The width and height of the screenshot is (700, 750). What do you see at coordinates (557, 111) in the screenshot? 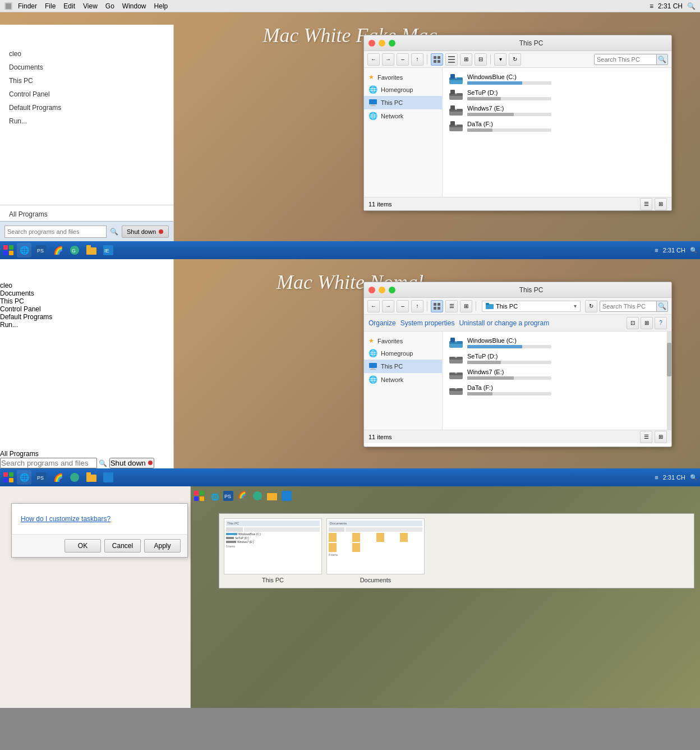
I see `drive-e-item: Windws7 (E:)` at bounding box center [557, 111].